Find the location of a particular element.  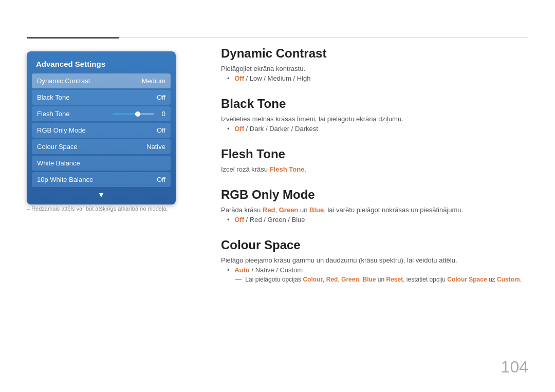

section-options-dynamic-contrast: • Off / Low / Medium / High is located at coordinates (378, 78).